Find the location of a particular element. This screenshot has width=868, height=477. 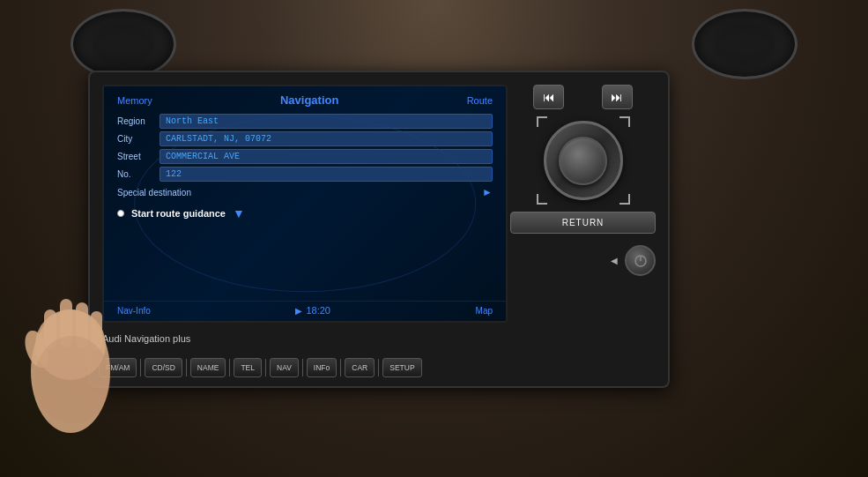

region-label: Region is located at coordinates (138, 122).